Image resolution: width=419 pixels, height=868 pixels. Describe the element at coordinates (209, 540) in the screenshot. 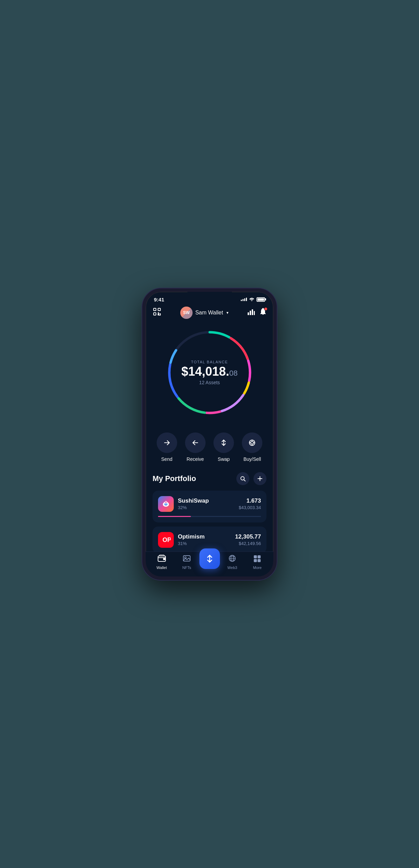

I see `asset-row: OP Optimism 31% 12,305.77 $42,149.56` at that location.